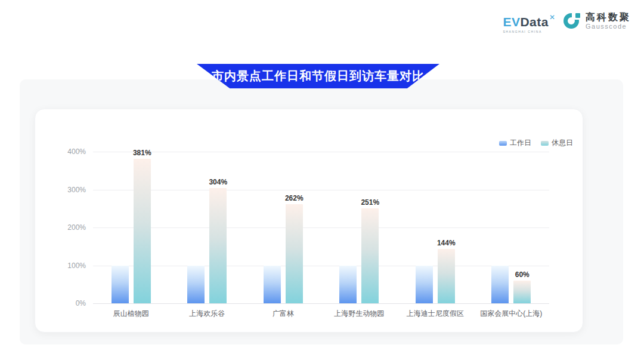 Image resolution: width=644 pixels, height=363 pixels. I want to click on evdata-x-icon: ✕, so click(552, 17).